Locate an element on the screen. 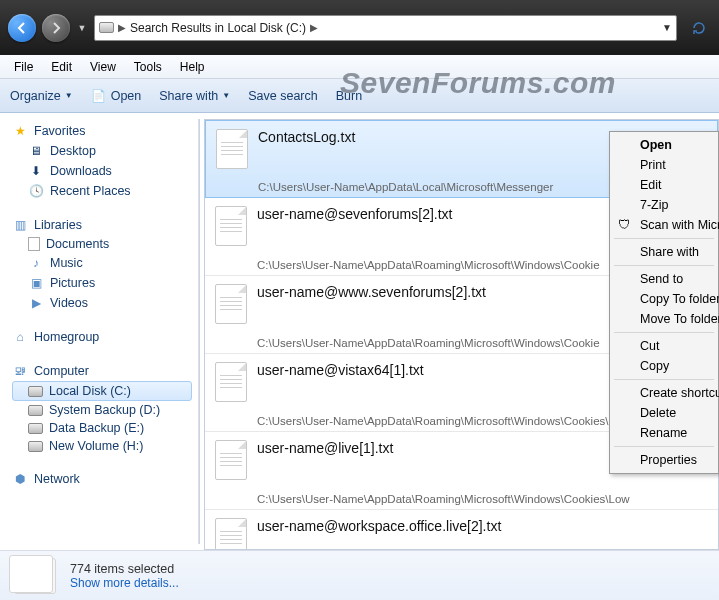 The image size is (719, 600). refresh-button is located at coordinates (699, 28).